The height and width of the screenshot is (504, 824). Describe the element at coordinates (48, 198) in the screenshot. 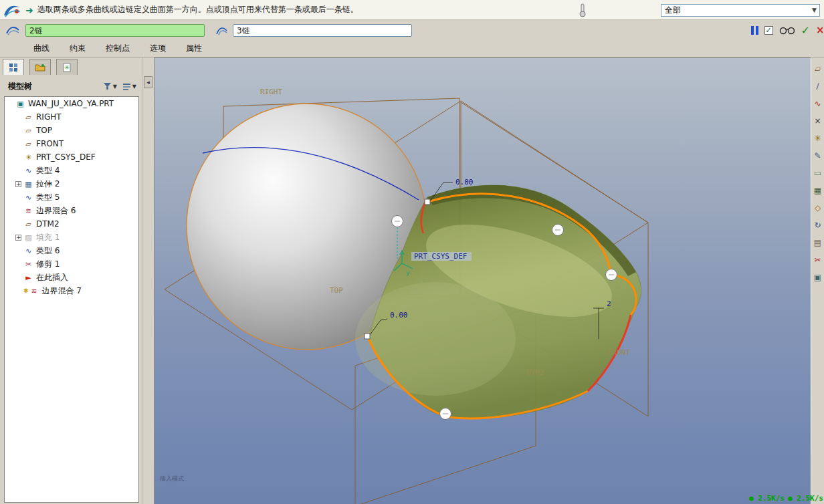

I see `tree-item-label: 类型 5` at that location.